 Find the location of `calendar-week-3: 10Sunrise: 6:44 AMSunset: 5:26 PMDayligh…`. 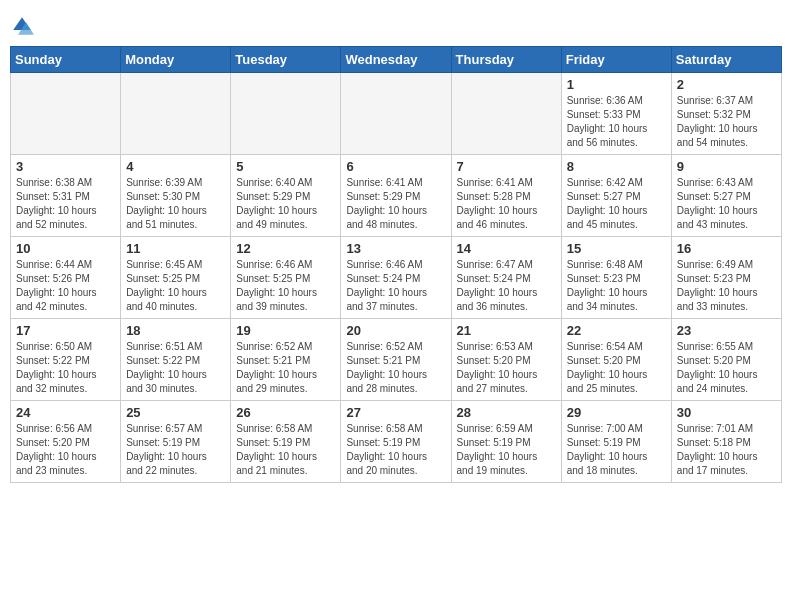

calendar-week-3: 10Sunrise: 6:44 AMSunset: 5:26 PMDayligh… is located at coordinates (396, 278).